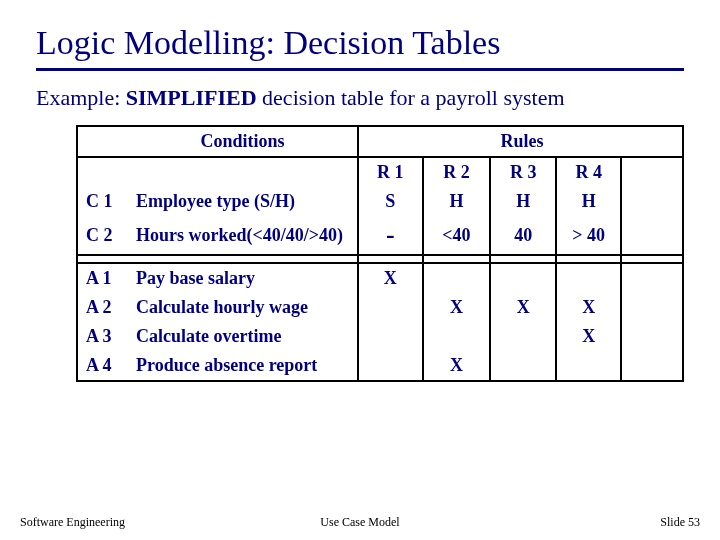 Image resolution: width=720 pixels, height=540 pixels. Describe the element at coordinates (390, 172) in the screenshot. I see `rule-header: R 1` at that location.